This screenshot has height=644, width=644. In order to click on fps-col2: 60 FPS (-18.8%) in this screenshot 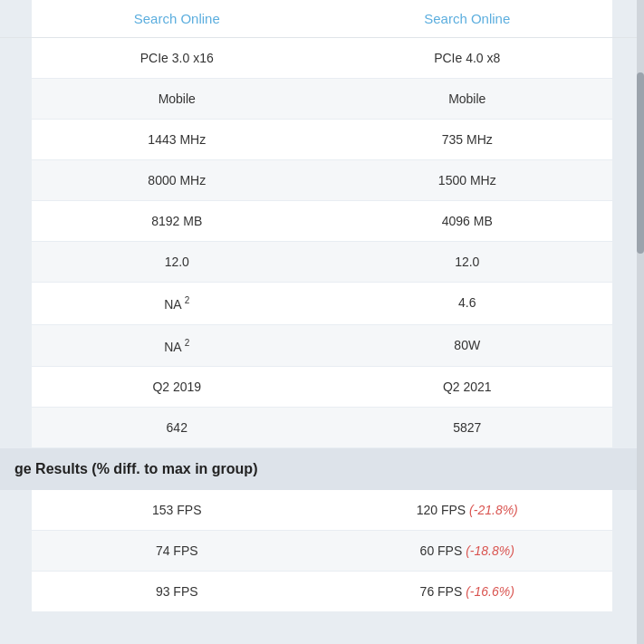, I will do `click(467, 551)`.